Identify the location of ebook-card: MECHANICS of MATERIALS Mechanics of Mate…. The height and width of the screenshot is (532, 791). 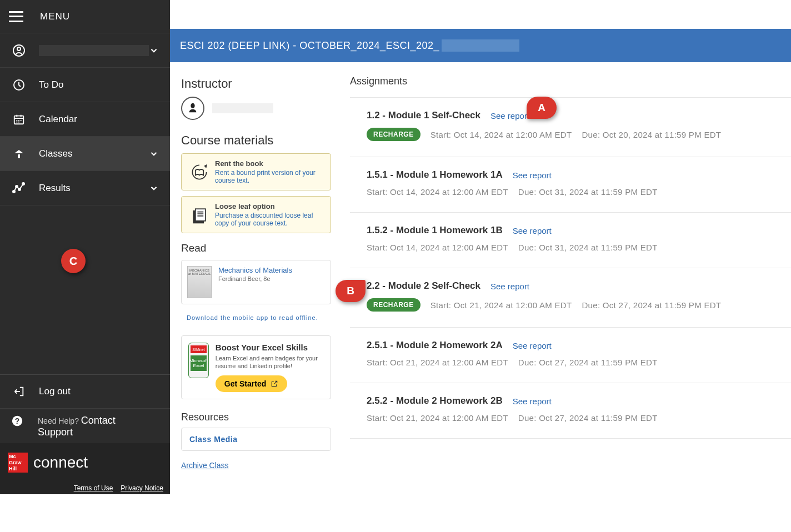
(256, 282).